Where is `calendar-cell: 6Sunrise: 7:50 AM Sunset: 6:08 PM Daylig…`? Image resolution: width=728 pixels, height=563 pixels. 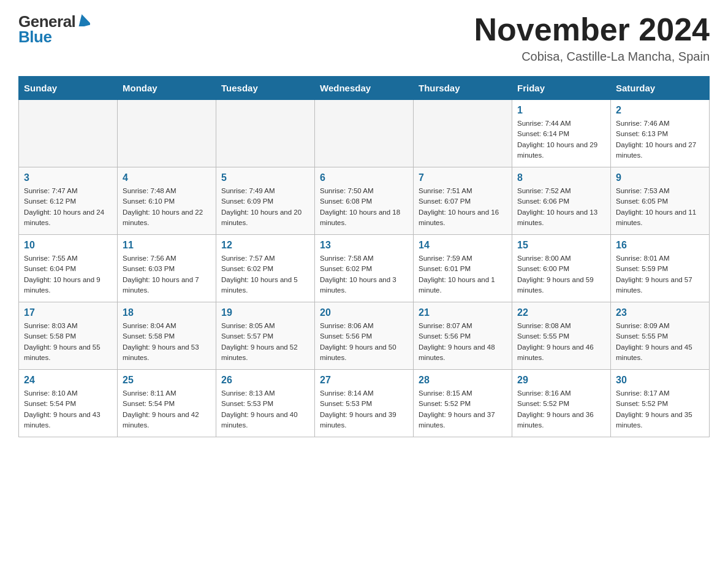 calendar-cell: 6Sunrise: 7:50 AM Sunset: 6:08 PM Daylig… is located at coordinates (364, 201).